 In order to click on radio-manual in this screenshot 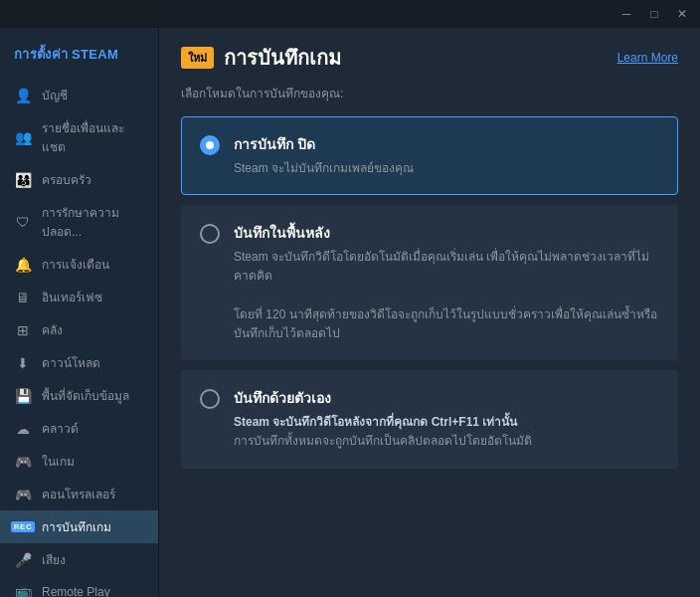, I will do `click(210, 399)`.